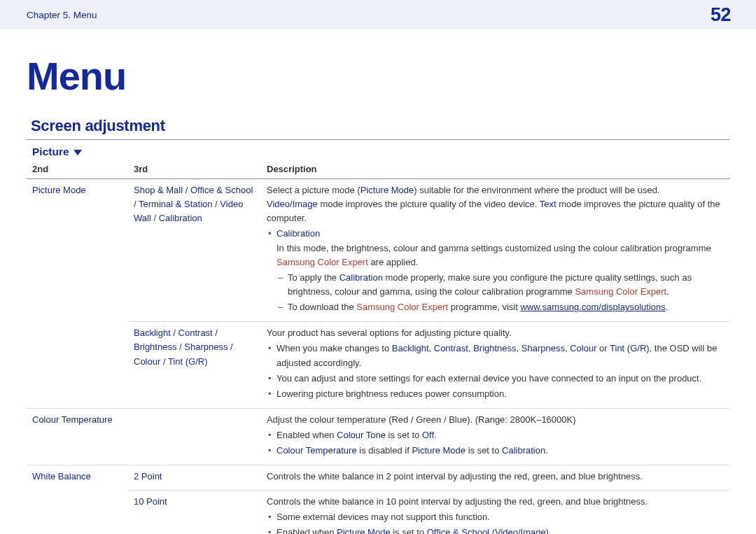  What do you see at coordinates (77, 294) in the screenshot?
I see `cell-2nd: Picture Mode` at bounding box center [77, 294].